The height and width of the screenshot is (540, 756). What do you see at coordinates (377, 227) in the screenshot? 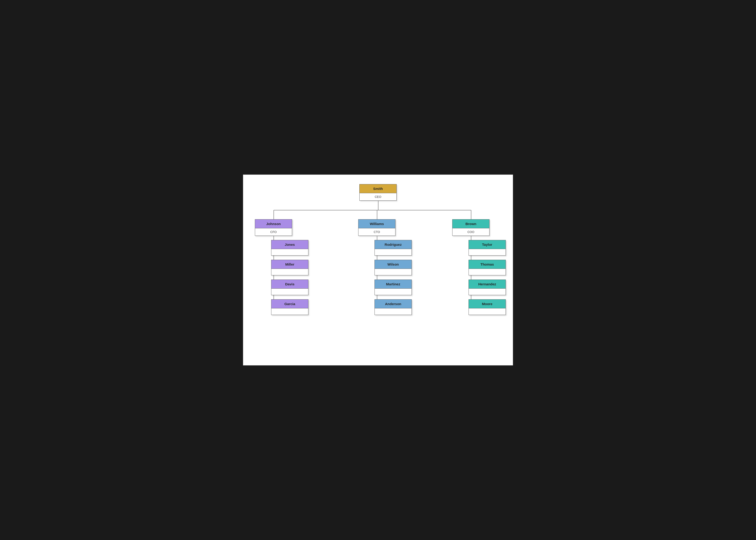
I see `node-williams: Williams CTO` at bounding box center [377, 227].